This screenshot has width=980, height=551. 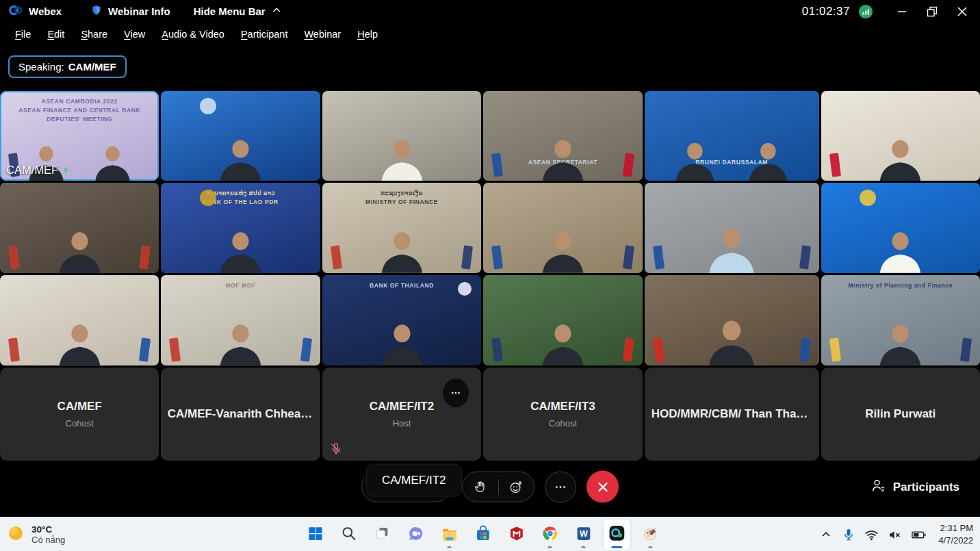 I want to click on taskbar-app-mcafee, so click(x=516, y=535).